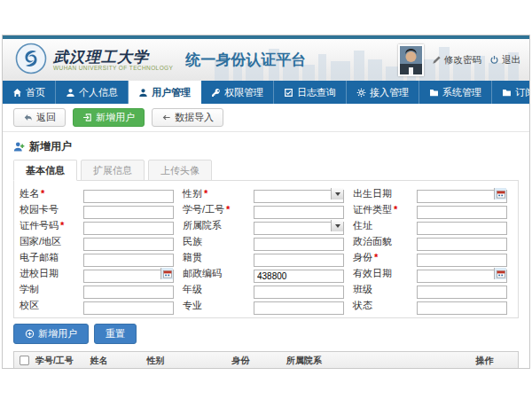  What do you see at coordinates (51, 147) in the screenshot?
I see `section-title: 新增用户` at bounding box center [51, 147].